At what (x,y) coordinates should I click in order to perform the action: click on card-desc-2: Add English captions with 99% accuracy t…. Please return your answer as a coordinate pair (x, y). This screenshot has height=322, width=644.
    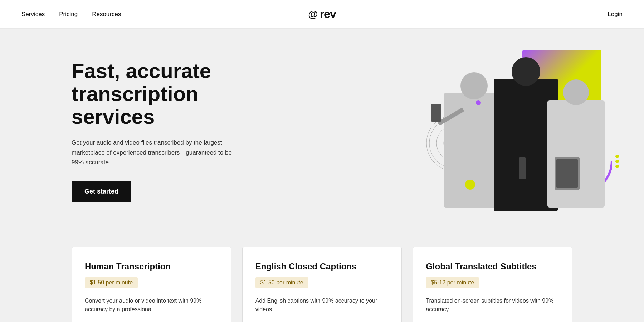
    Looking at the image, I should click on (322, 305).